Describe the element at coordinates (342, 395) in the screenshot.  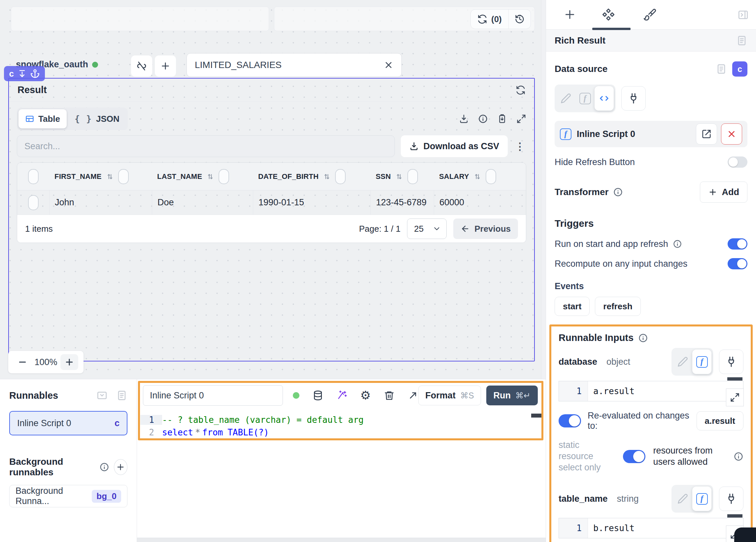
I see `ai-wand-icon` at that location.